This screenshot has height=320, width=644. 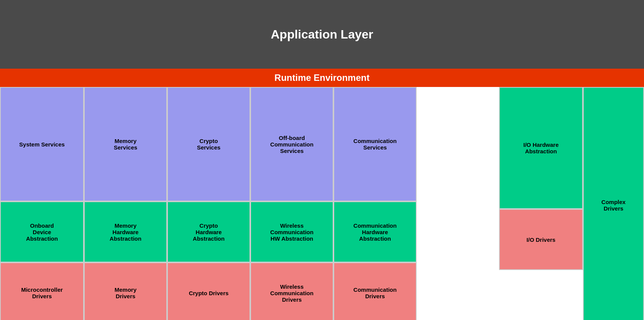 I want to click on memory-drivers-label: MemoryDrivers, so click(x=126, y=293).